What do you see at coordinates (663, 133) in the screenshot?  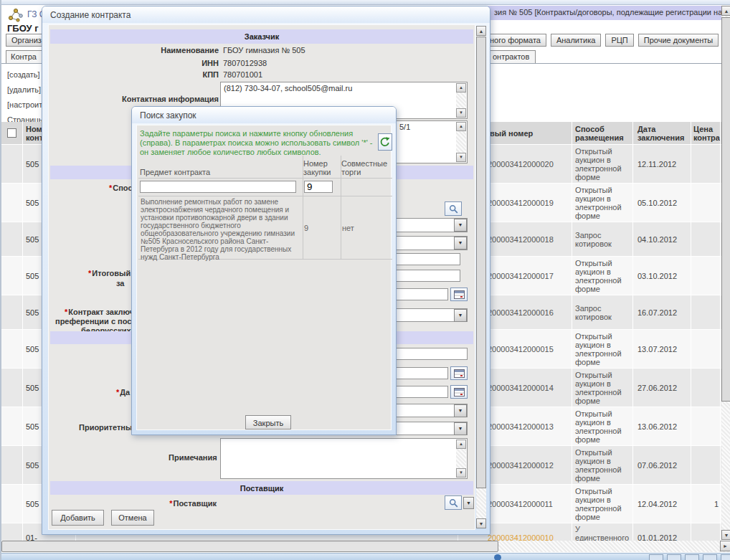 I see `col-conclusion-date: Дата заключения` at bounding box center [663, 133].